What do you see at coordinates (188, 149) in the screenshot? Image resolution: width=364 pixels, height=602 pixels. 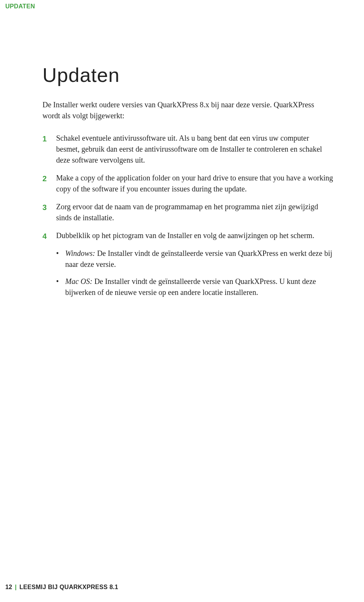 I see `list-item: Schakel eventuele antivirussoftware uit.…` at bounding box center [188, 149].